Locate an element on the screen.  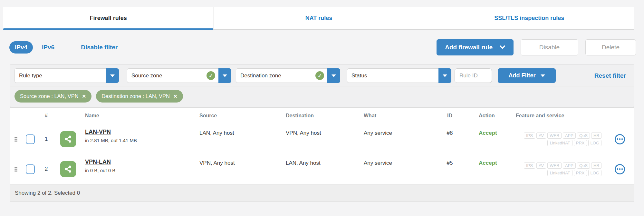
destination-zone-select: Destination zone ✓ is located at coordinates (282, 75).